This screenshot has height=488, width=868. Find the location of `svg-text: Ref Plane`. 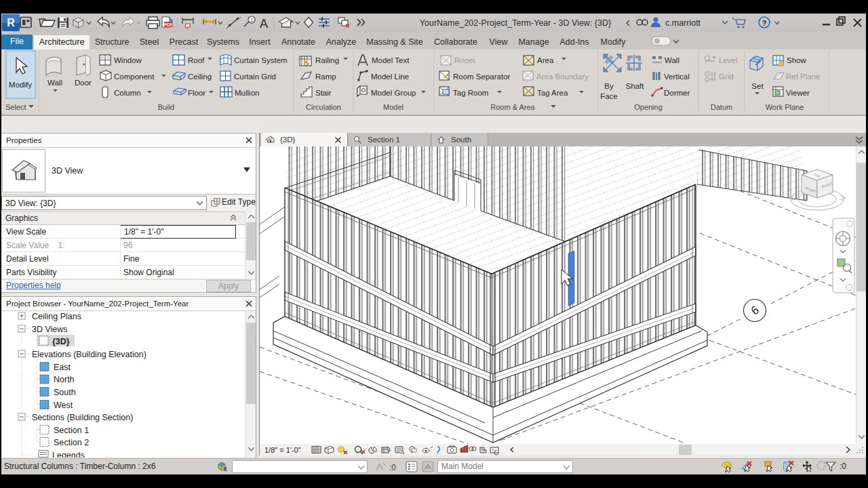

svg-text: Ref Plane is located at coordinates (803, 77).